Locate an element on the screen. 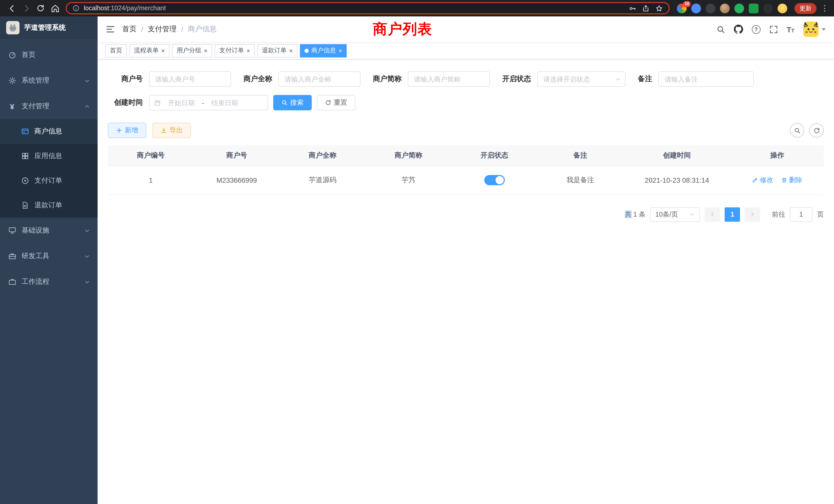  refresh-button is located at coordinates (816, 131).